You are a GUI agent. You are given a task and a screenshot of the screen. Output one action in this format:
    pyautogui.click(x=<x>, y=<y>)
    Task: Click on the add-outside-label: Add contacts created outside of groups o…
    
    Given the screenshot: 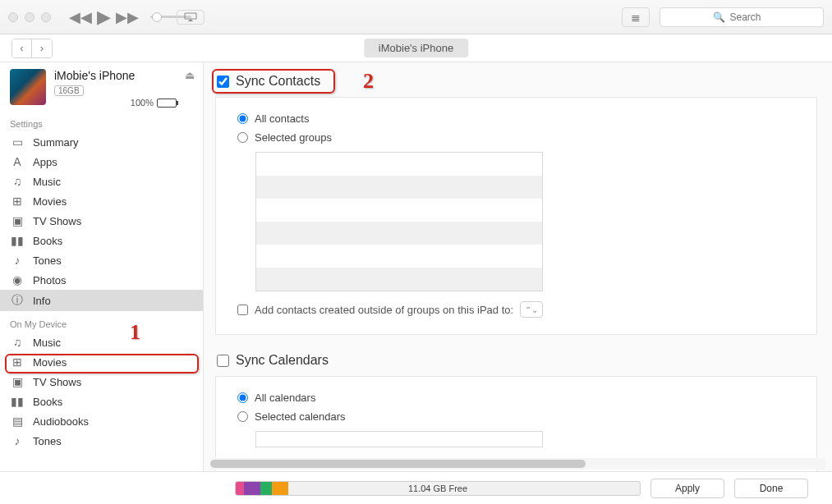 What is the action you would take?
    pyautogui.click(x=384, y=310)
    